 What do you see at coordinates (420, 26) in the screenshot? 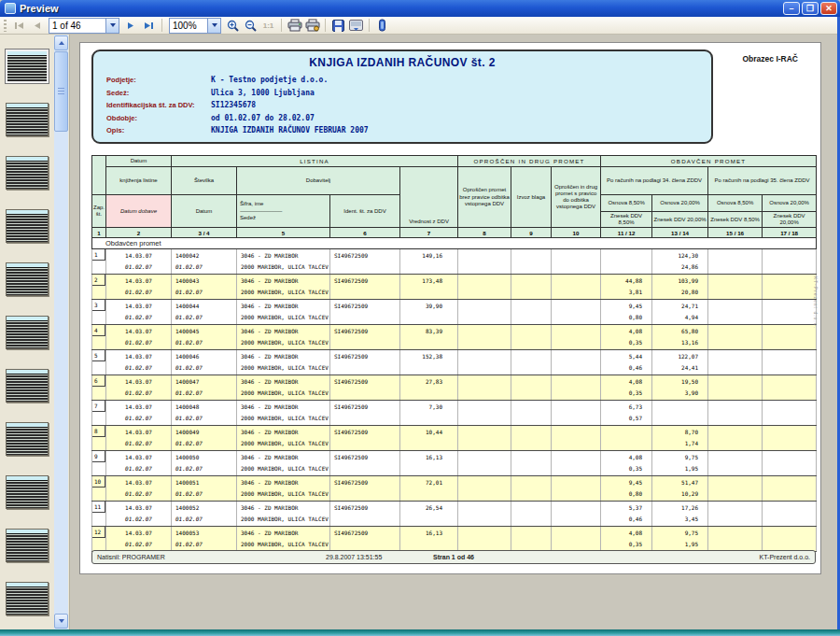
I see `toolbar: 1 of 46 100% 1:1` at bounding box center [420, 26].